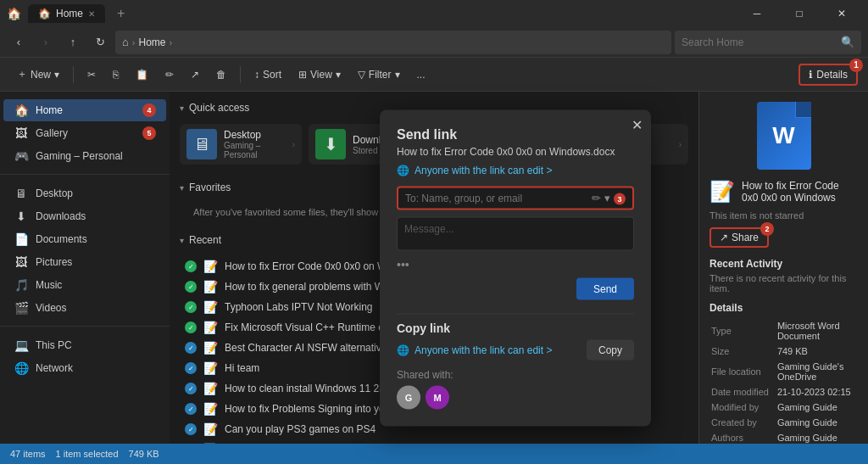 The width and height of the screenshot is (868, 464). I want to click on send-button: Send, so click(605, 288).